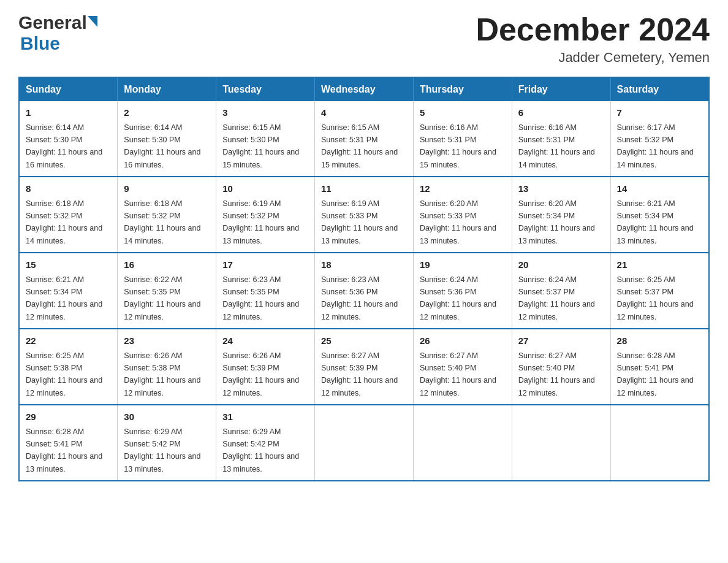 Image resolution: width=728 pixels, height=563 pixels. What do you see at coordinates (462, 291) in the screenshot?
I see `table-row: 19 Sunrise: 6:24 AMSunset: 5:36 PMDaylig…` at bounding box center [462, 291].